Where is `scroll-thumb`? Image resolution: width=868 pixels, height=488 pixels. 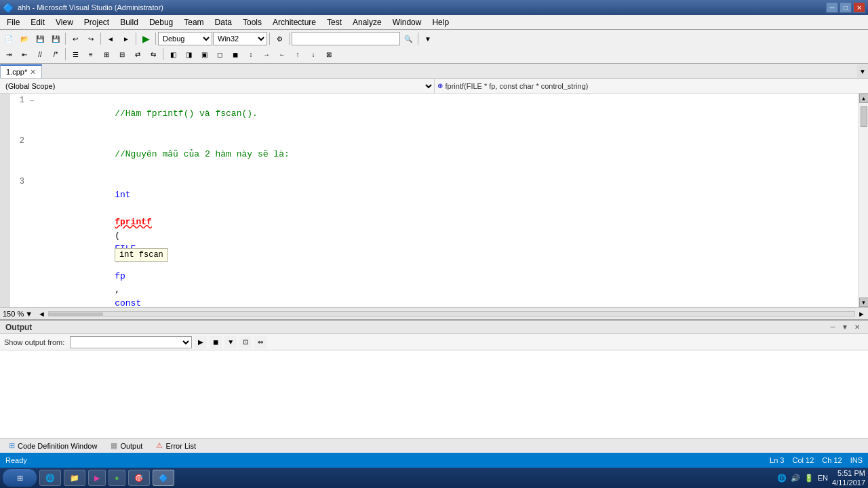 scroll-thumb is located at coordinates (864, 117).